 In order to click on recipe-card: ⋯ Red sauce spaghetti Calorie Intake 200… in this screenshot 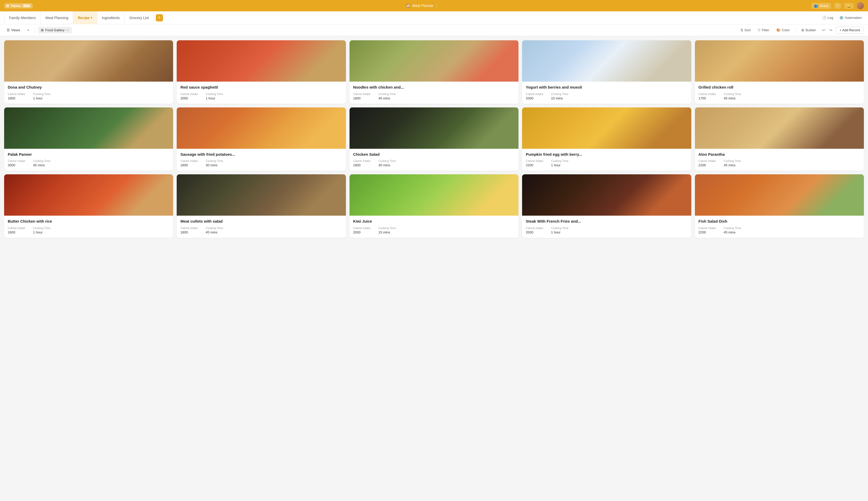, I will do `click(261, 72)`.